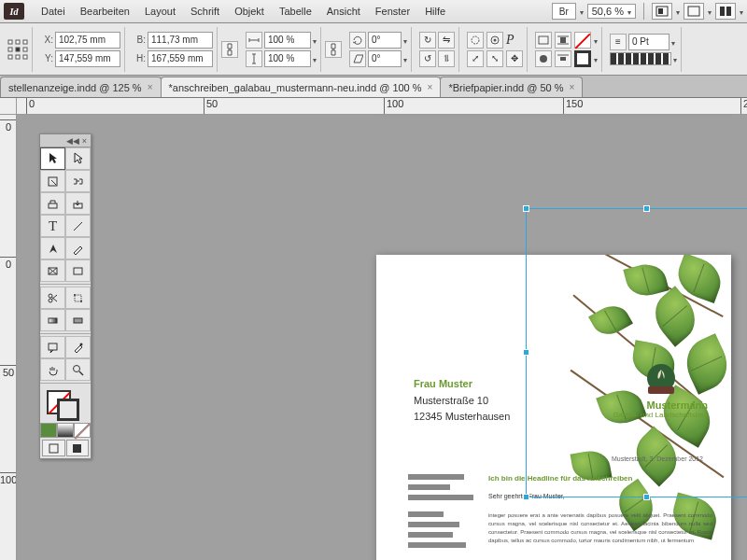  Describe the element at coordinates (78, 298) in the screenshot. I see `free-transform-tool` at that location.